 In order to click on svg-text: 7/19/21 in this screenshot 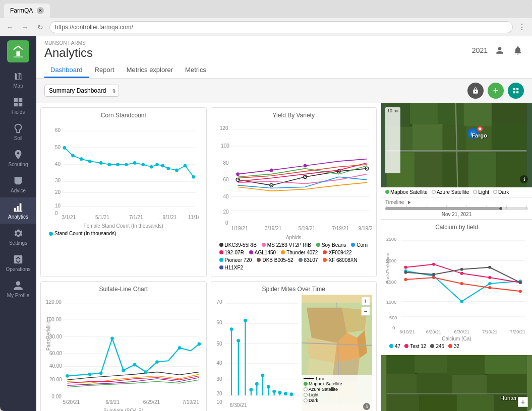, I will do `click(191, 402)`.